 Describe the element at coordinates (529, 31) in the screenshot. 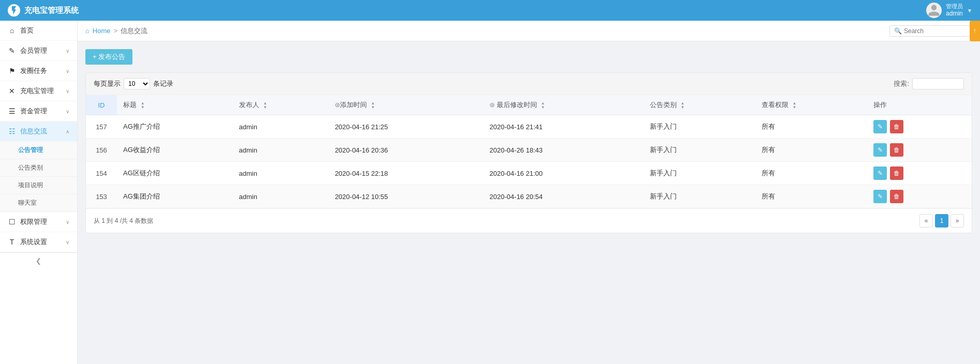

I see `content-topbar: ⌂ Home > 信息交流 🔍` at that location.